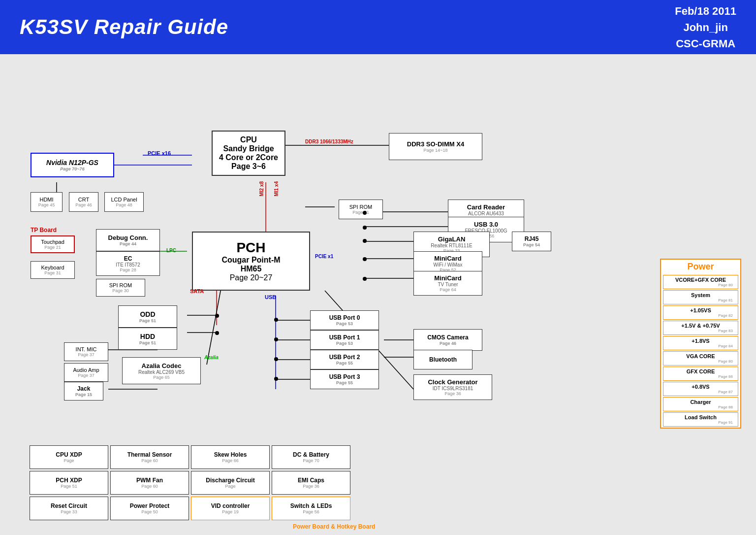  Describe the element at coordinates (345, 383) in the screenshot. I see `usb3-port-page: Page 55` at that location.